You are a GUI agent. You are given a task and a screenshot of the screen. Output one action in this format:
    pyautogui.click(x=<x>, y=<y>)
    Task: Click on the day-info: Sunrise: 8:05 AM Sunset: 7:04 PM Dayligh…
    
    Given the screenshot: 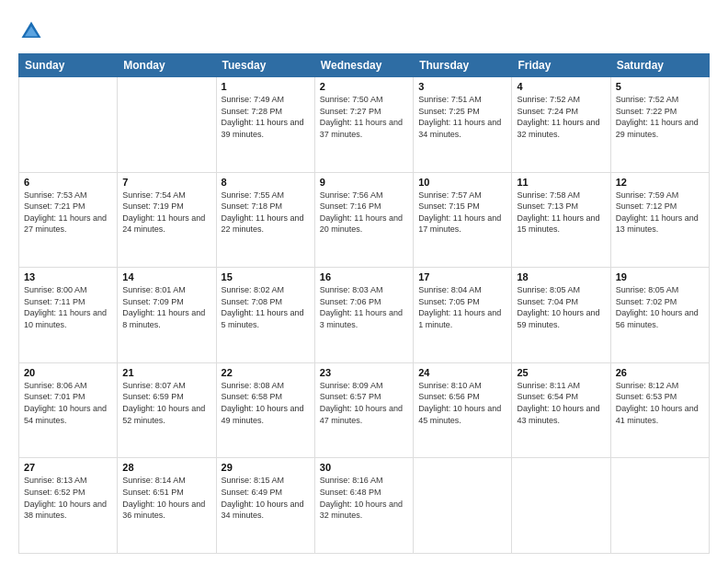 What is the action you would take?
    pyautogui.click(x=561, y=307)
    